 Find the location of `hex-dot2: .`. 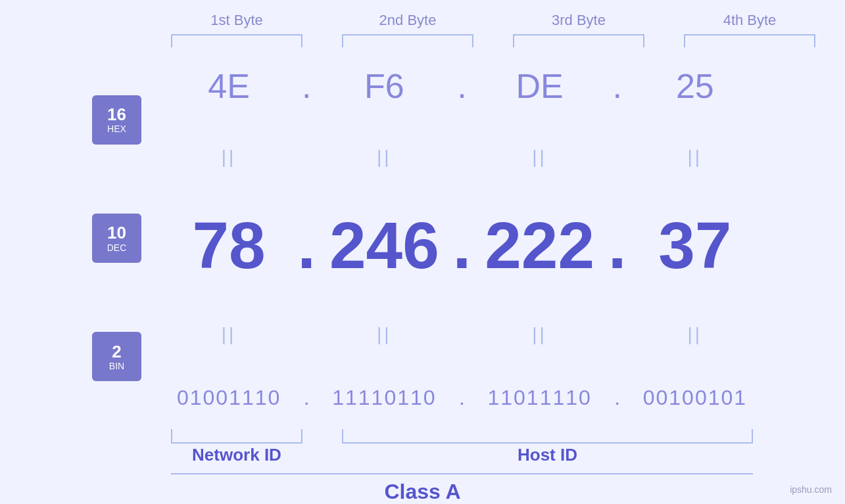

hex-dot2: . is located at coordinates (462, 86).